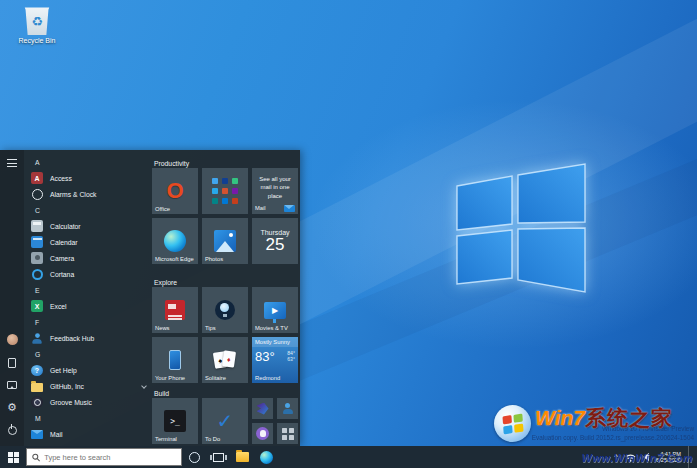 This screenshot has height=468, width=697. What do you see at coordinates (89, 322) in the screenshot?
I see `app-list-section-f: F` at bounding box center [89, 322].